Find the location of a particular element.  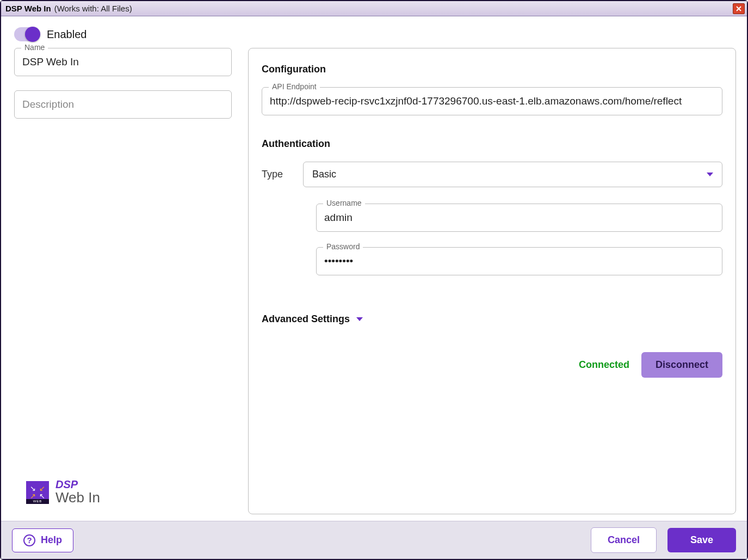

password-input is located at coordinates (519, 261).